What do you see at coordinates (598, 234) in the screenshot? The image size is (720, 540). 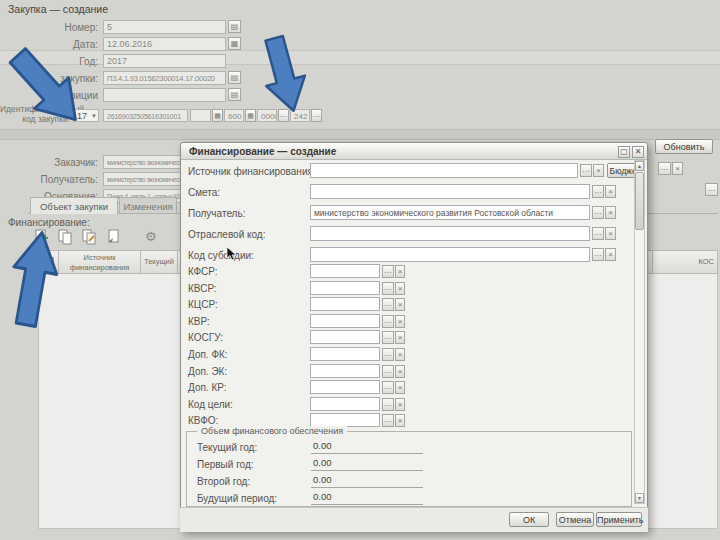 I see `industry-code-lookup-button: …` at bounding box center [598, 234].